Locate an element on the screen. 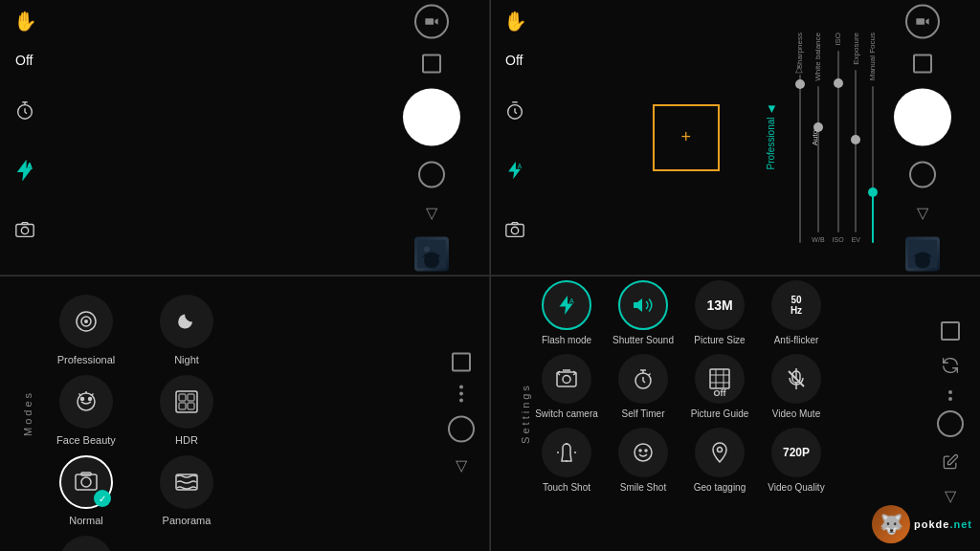 This screenshot has width=980, height=551. setting-video-quality: 720P Video Quality is located at coordinates (796, 461).